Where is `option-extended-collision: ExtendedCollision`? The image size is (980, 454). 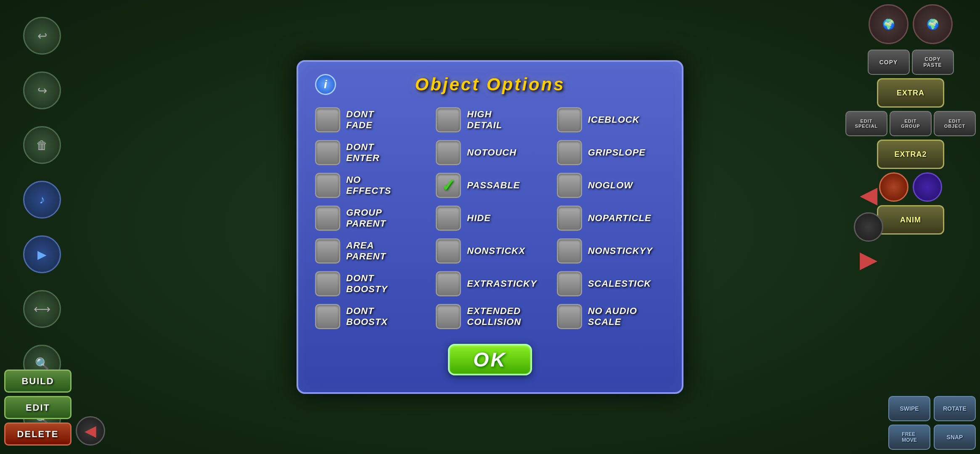
option-extended-collision: ExtendedCollision is located at coordinates (490, 317).